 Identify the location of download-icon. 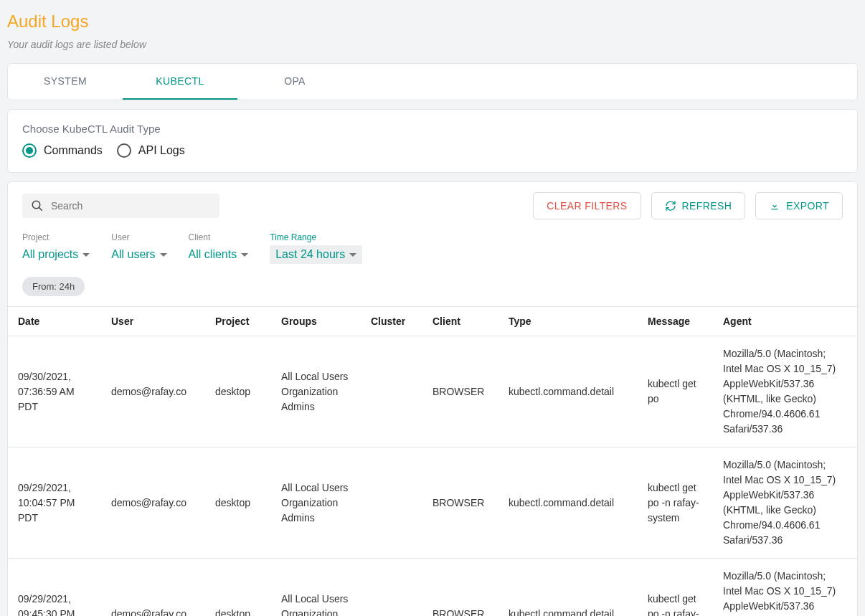
(775, 206).